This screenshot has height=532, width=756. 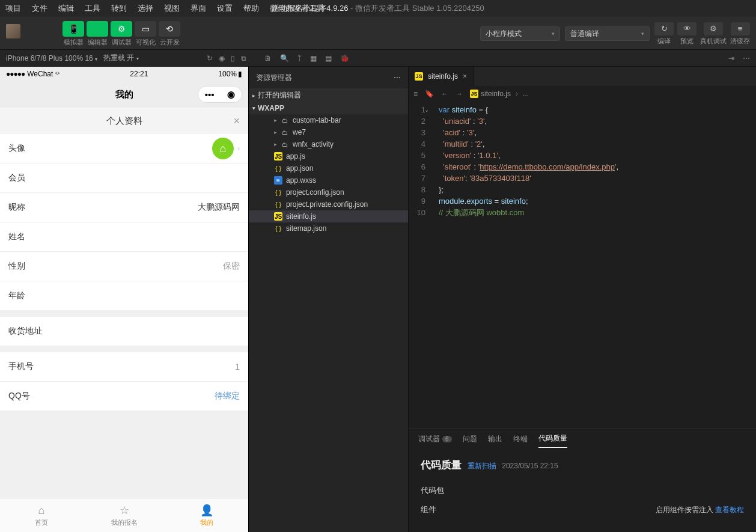 I want to click on toolbar-btn-可视化: ▭可视化, so click(x=145, y=34).